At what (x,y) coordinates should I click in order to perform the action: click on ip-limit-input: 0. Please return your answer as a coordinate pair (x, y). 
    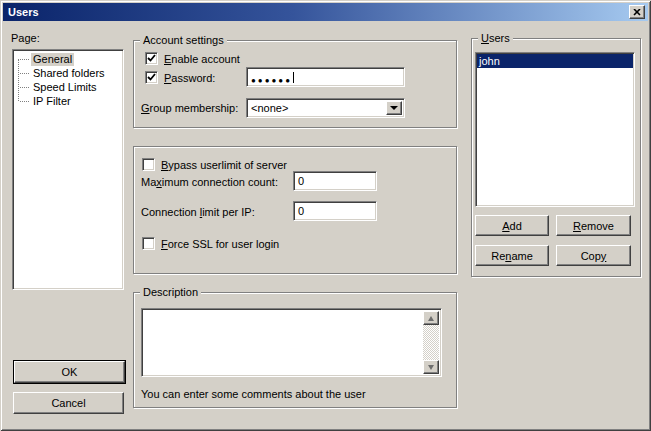
    Looking at the image, I should click on (335, 211).